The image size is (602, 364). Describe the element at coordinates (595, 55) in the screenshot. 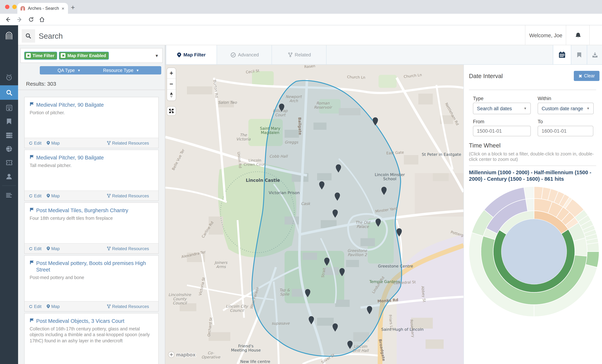

I see `download-icon` at that location.